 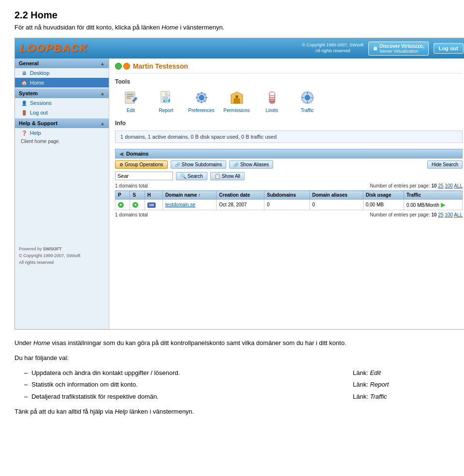 I want to click on topbar: LOOPBACK © Copyright 1999-2007, SWsoft A…, so click(x=240, y=48).